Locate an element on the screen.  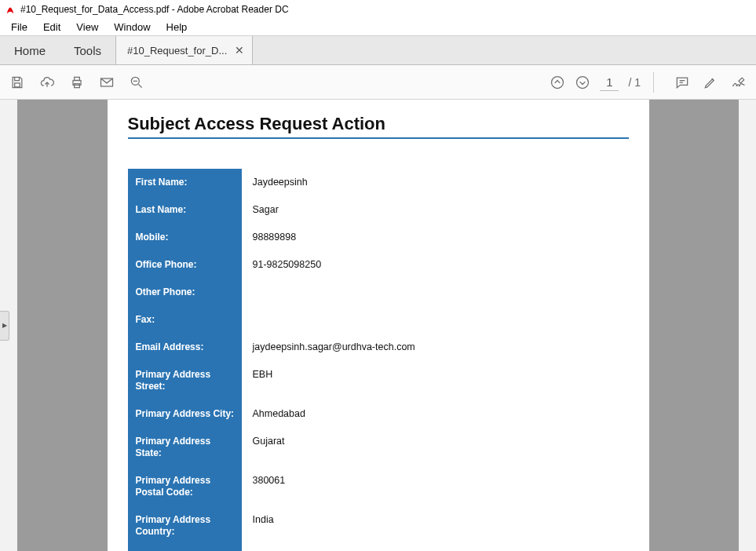
field-label: Primary Address Postal Code: is located at coordinates (185, 487).